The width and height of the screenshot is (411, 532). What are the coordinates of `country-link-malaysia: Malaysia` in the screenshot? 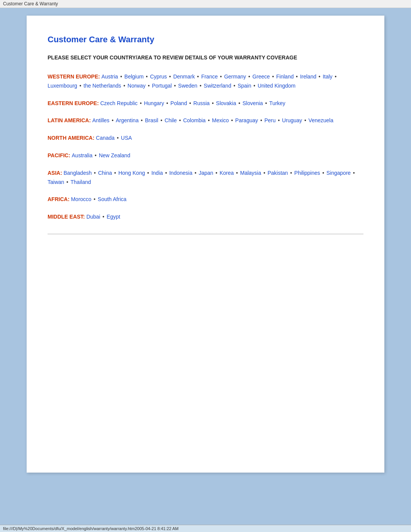 It's located at (250, 173).